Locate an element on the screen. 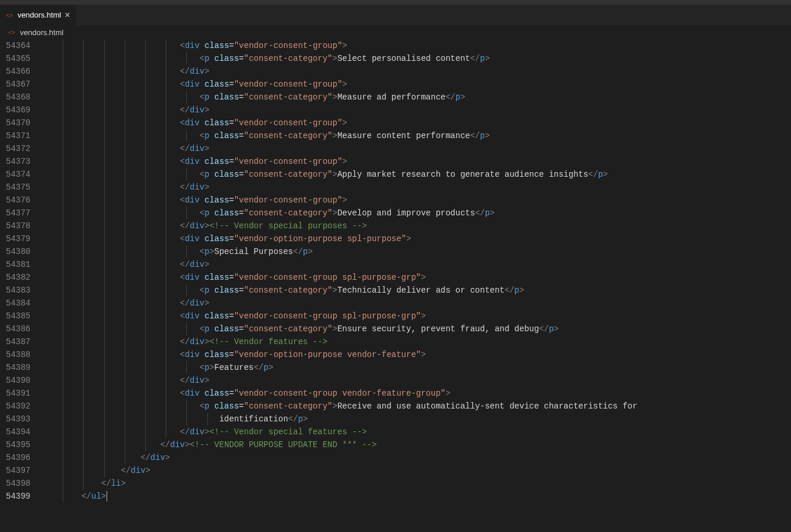 The image size is (791, 532). tab-label: vendors.html is located at coordinates (39, 15).